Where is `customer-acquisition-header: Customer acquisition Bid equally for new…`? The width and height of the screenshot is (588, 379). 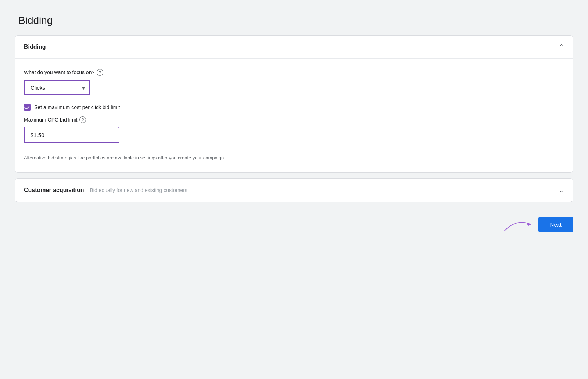 customer-acquisition-header: Customer acquisition Bid equally for new… is located at coordinates (294, 190).